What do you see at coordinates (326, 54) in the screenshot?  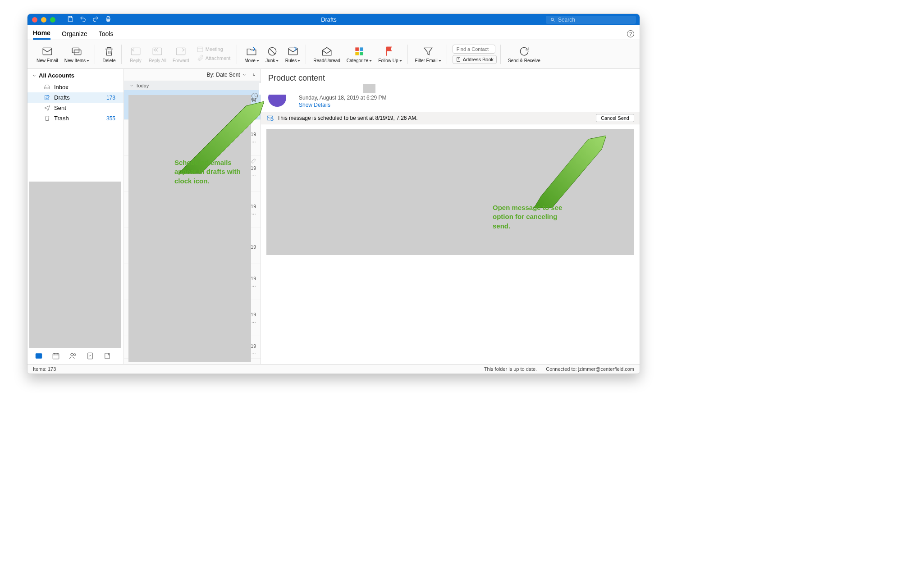 I see `read-unread-button: Read/Unread` at bounding box center [326, 54].